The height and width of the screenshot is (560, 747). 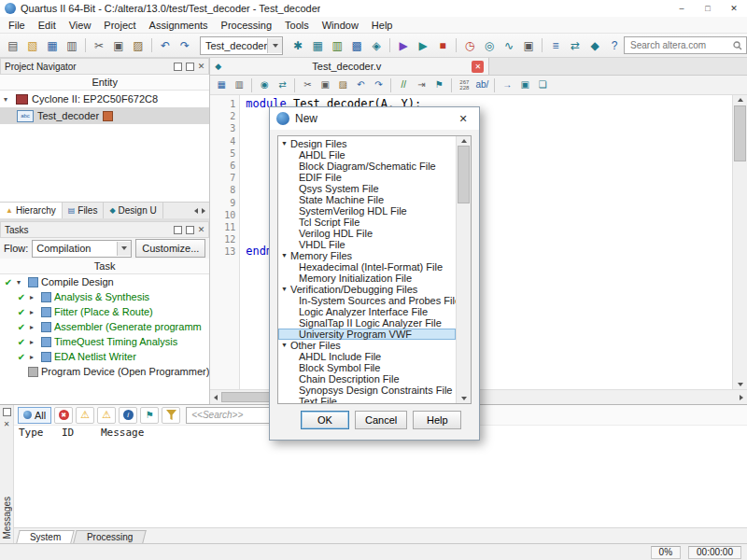 I want to click on start-compilation-icon: ▶, so click(x=403, y=46).